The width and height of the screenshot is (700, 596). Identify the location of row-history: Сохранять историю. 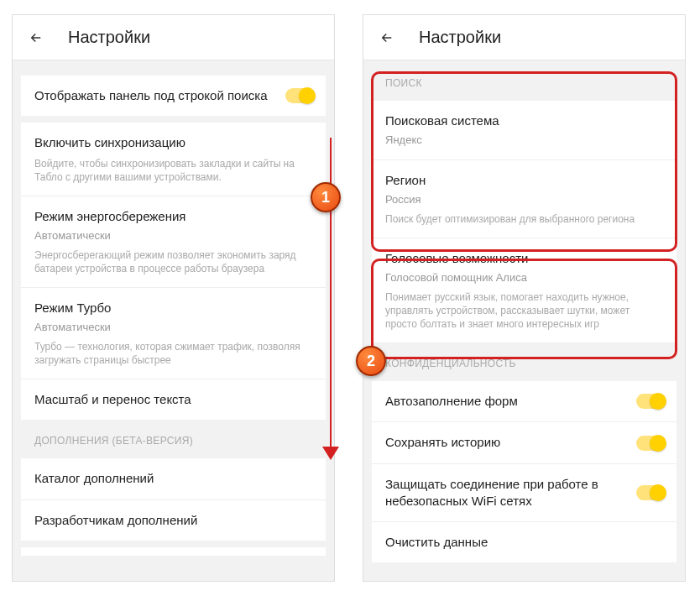
(524, 442).